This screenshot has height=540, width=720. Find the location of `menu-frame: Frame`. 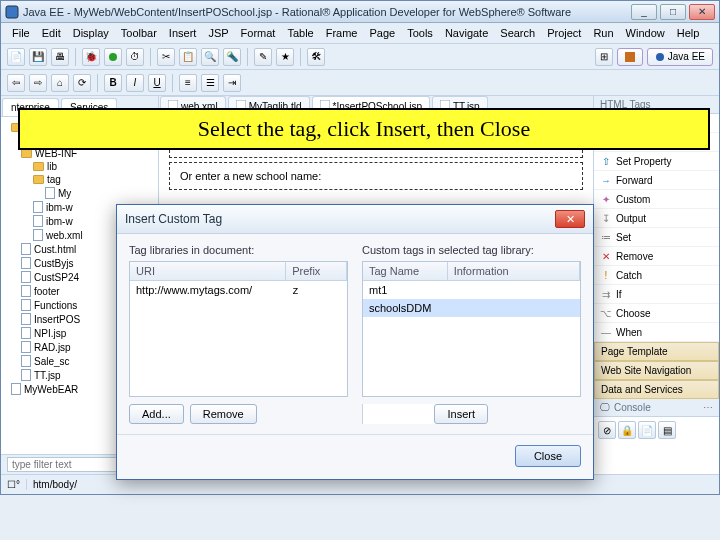

menu-frame: Frame is located at coordinates (342, 33).